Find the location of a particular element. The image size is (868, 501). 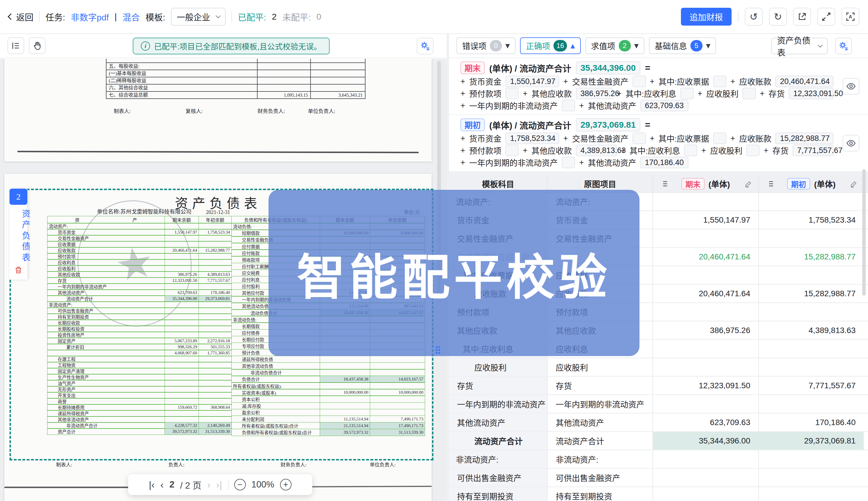

doc-ocr-row: 非流动资产合计4,228,577.322,140,269.49 is located at coordinates (140, 425).